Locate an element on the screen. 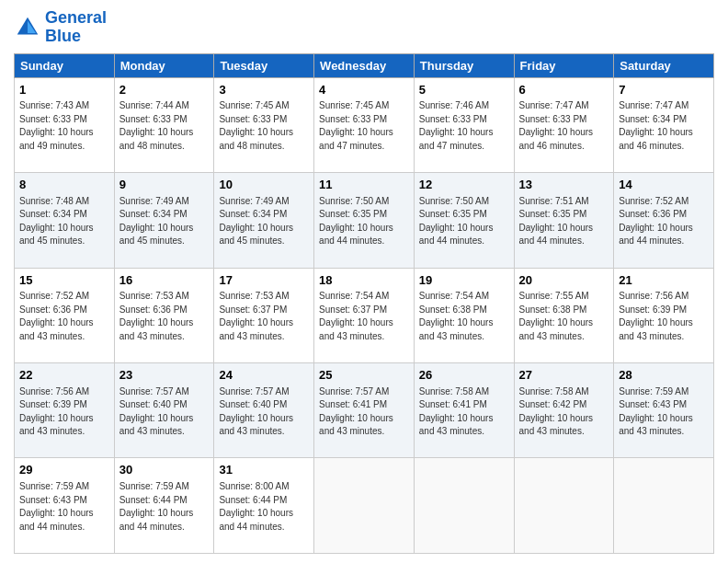 This screenshot has width=728, height=563. calendar-cell: 15 Sunrise: 7:52 AM Sunset: 6:36 PM Dayl… is located at coordinates (64, 315).